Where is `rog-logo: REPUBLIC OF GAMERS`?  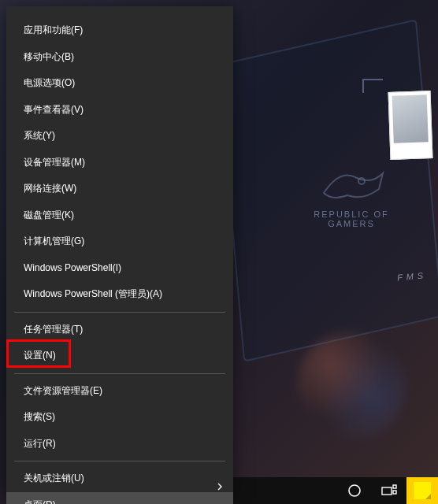
rog-logo: REPUBLIC OF GAMERS is located at coordinates (351, 201).